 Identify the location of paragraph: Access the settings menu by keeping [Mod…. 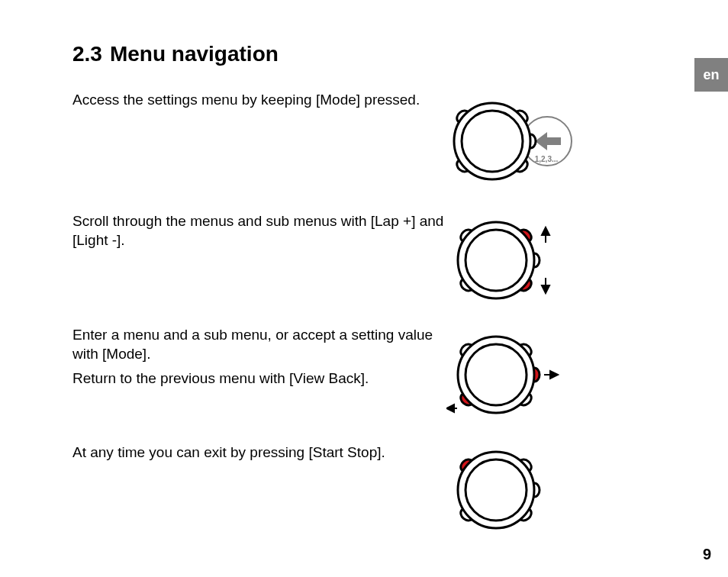
(259, 101).